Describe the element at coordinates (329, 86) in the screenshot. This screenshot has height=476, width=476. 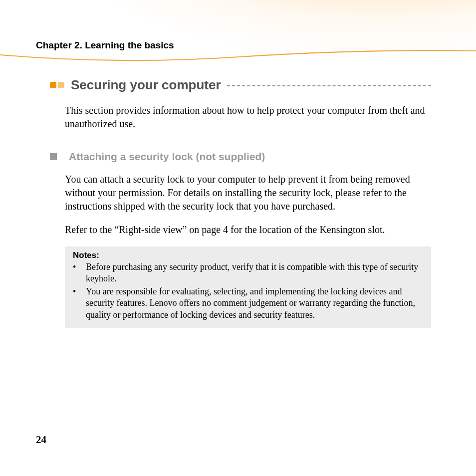
I see `heading-divider` at that location.